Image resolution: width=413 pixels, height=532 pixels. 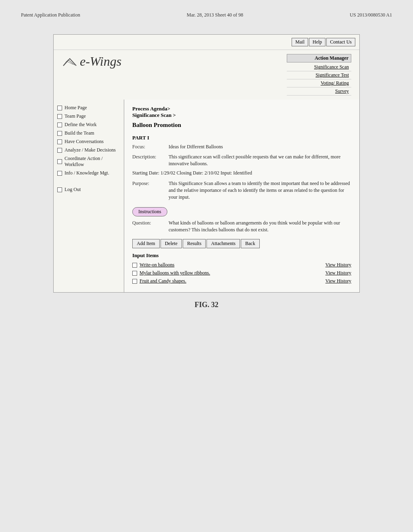 What do you see at coordinates (223, 243) in the screenshot?
I see `attachments-button: Attachments` at bounding box center [223, 243].